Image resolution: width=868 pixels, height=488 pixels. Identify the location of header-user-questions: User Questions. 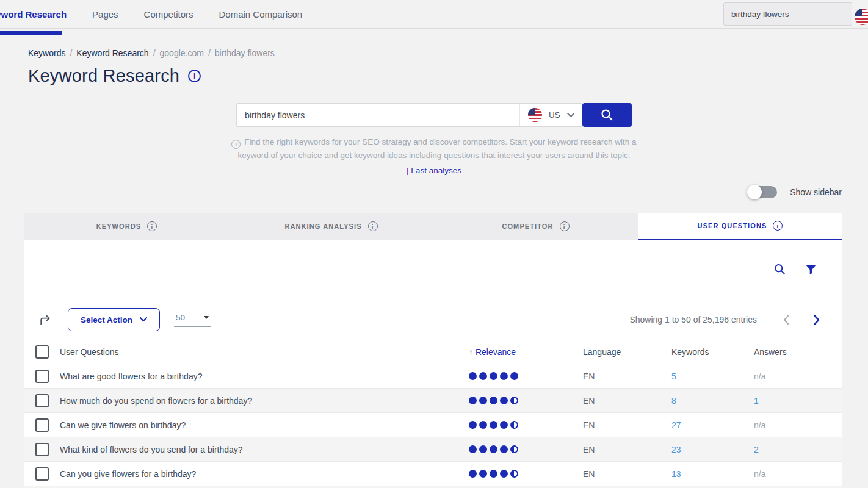
(264, 352).